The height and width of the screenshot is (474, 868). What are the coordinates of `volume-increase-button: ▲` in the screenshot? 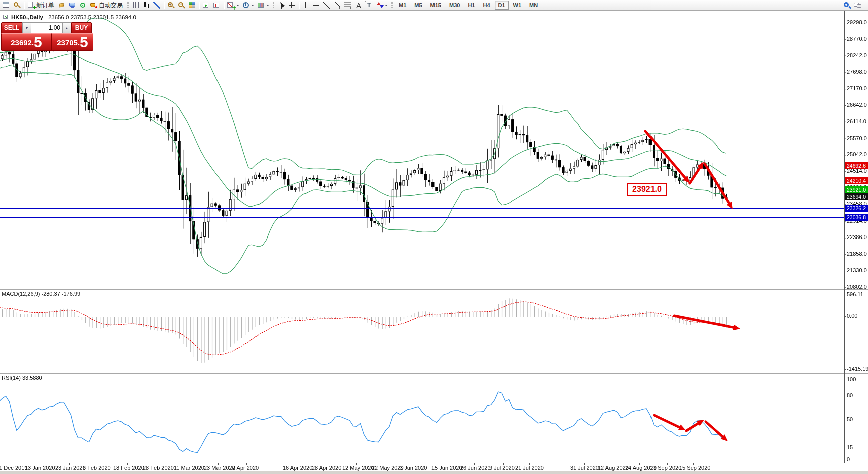 It's located at (67, 28).